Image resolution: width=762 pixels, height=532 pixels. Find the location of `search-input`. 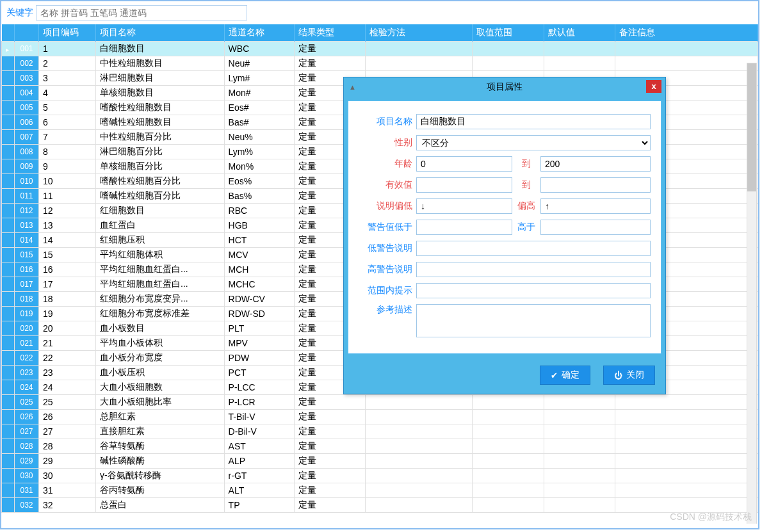

search-input is located at coordinates (142, 13).